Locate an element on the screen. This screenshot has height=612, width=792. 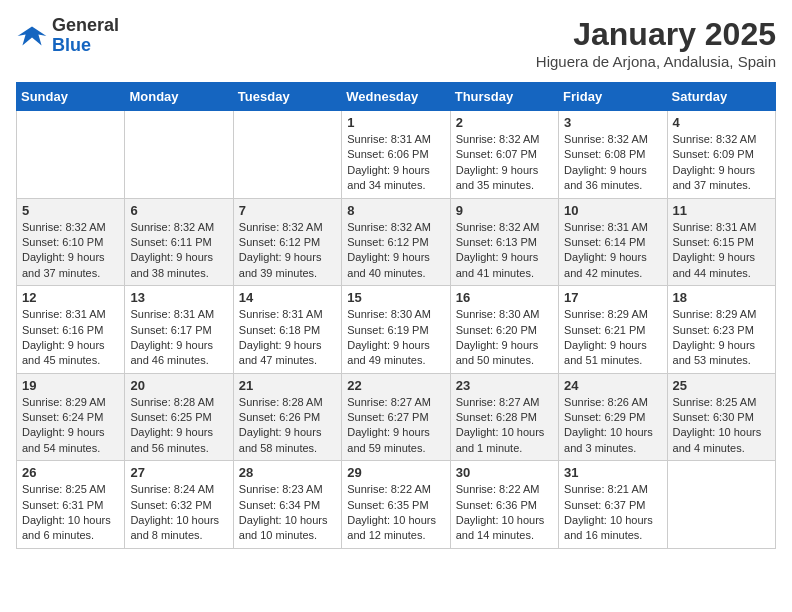
day-info: Sunrise: 8:21 AM Sunset: 6:37 PM Dayligh… is located at coordinates (612, 513).